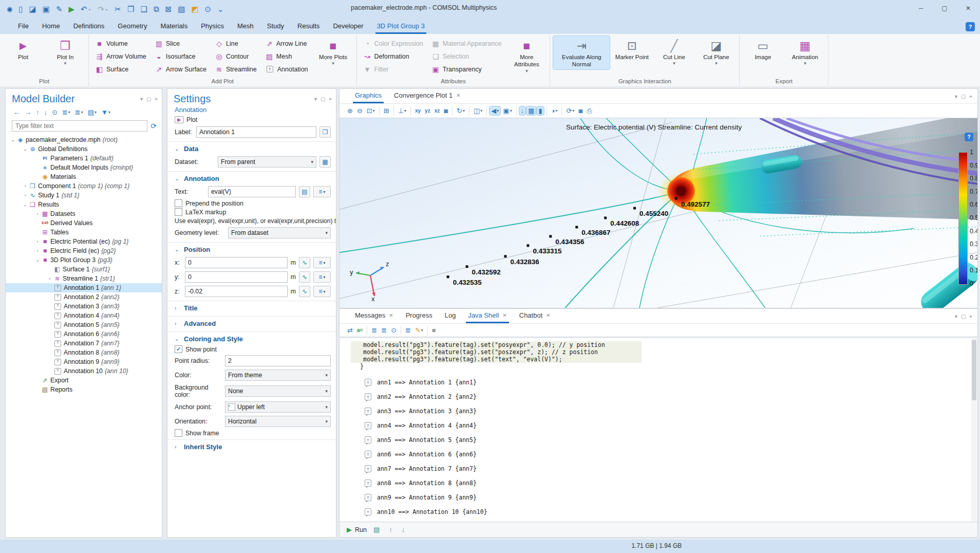 Image resolution: width=980 pixels, height=553 pixels. What do you see at coordinates (523, 111) in the screenshot?
I see `axes-toggle-icon: ↓` at bounding box center [523, 111].